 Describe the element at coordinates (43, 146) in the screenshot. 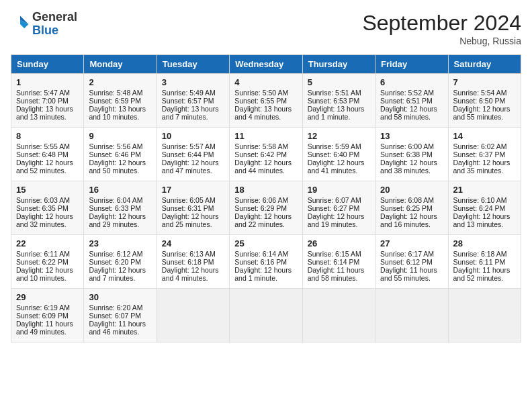

I see `sunrise-text: Sunrise: 5:55 AM` at that location.